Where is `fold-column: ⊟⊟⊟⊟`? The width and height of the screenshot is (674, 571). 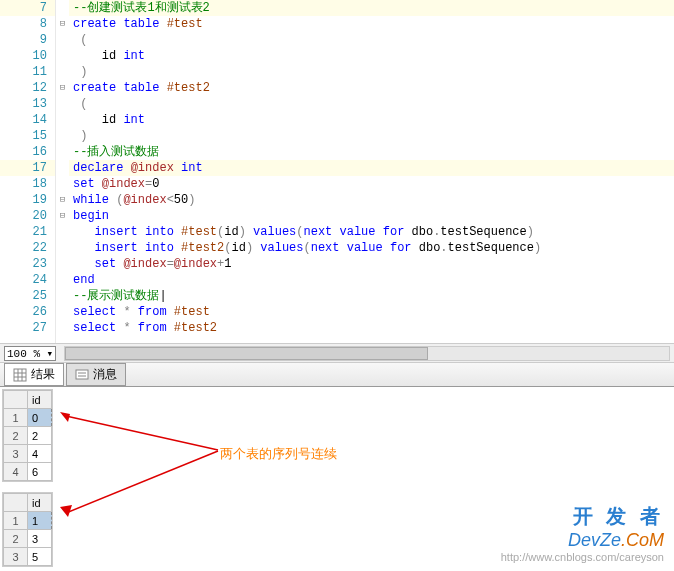 fold-column: ⊟⊟⊟⊟ is located at coordinates (62, 172).